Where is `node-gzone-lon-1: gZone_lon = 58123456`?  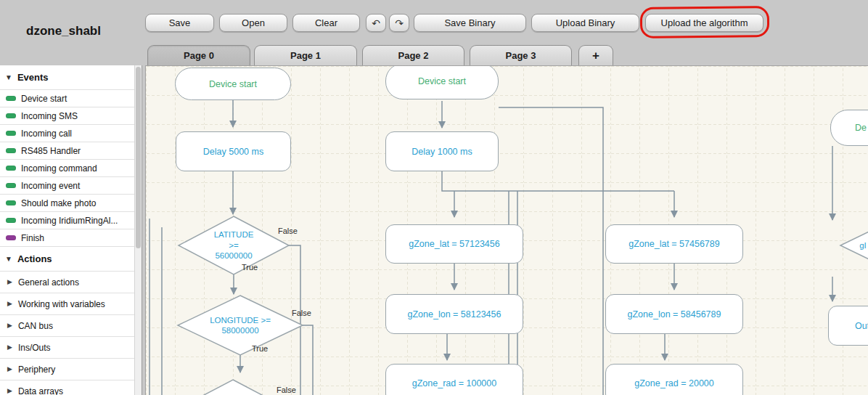 node-gzone-lon-1: gZone_lon = 58123456 is located at coordinates (454, 314).